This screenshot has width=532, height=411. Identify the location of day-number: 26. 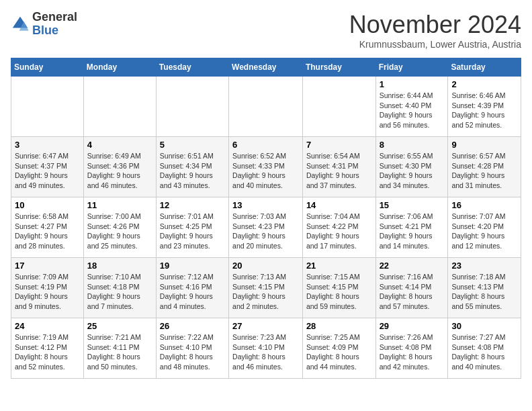
(192, 326).